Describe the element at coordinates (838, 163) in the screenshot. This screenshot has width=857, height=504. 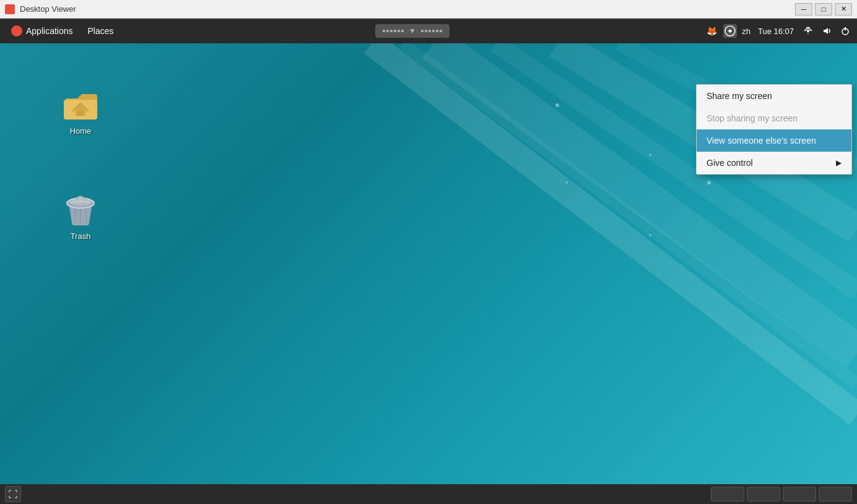
I see `submenu-arrow-icon: ▶` at that location.